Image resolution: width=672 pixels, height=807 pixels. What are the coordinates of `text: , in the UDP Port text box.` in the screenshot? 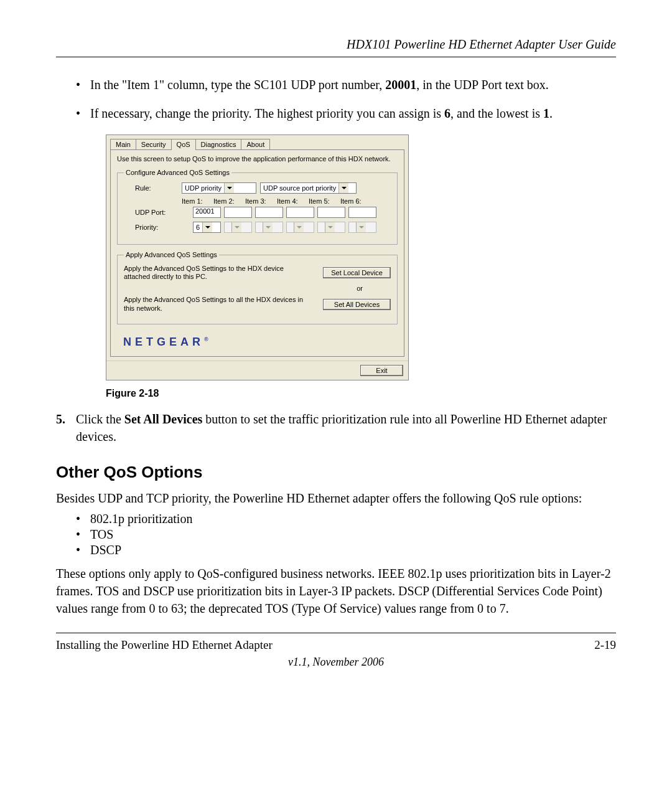 It's located at (483, 85).